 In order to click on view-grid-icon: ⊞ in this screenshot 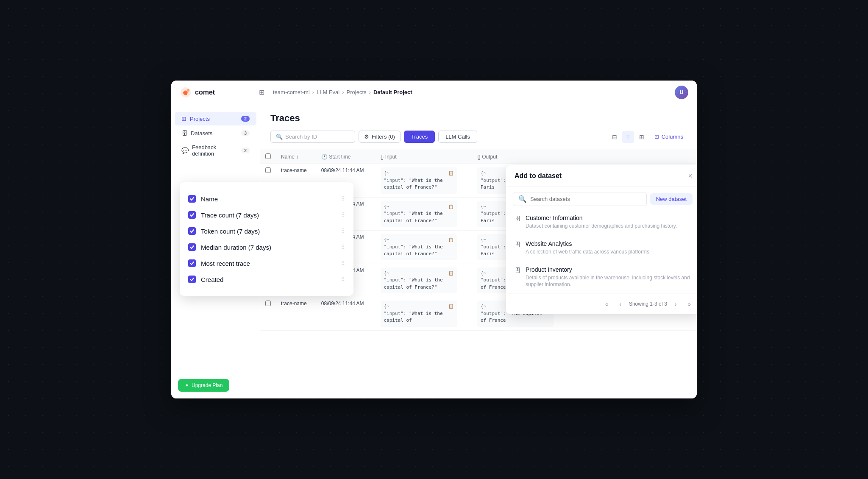, I will do `click(642, 137)`.